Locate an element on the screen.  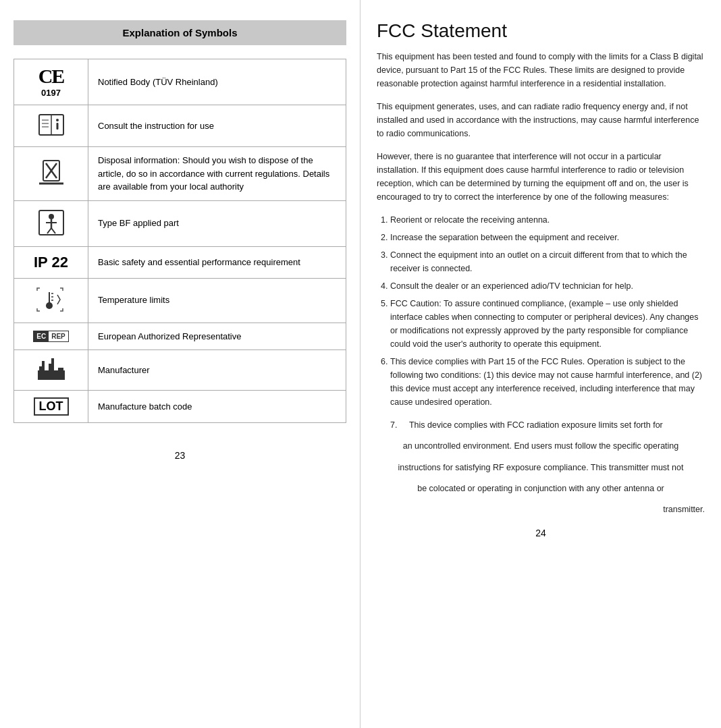
table-row: IP 22 Basic safety and essential perform… is located at coordinates (180, 262).